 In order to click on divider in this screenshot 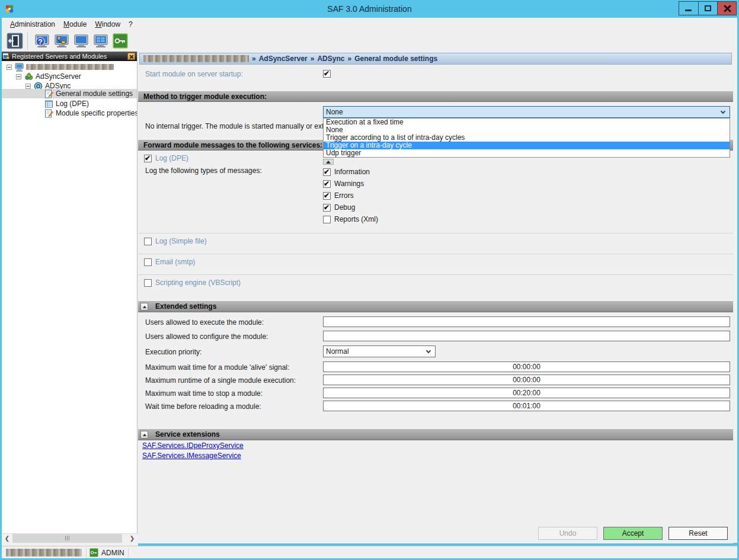, I will do `click(436, 275)`.